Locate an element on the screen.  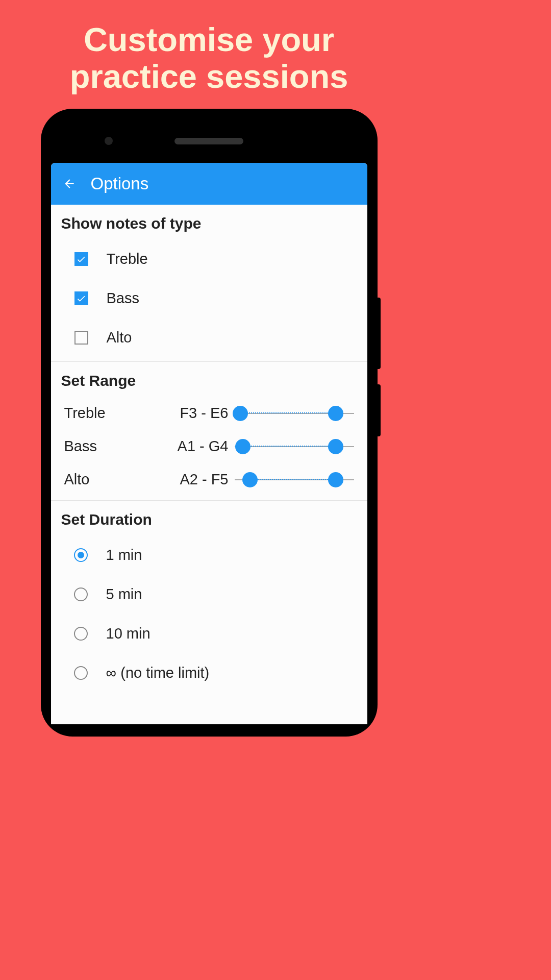
range-row: AltoA2 - F5 is located at coordinates (209, 480).